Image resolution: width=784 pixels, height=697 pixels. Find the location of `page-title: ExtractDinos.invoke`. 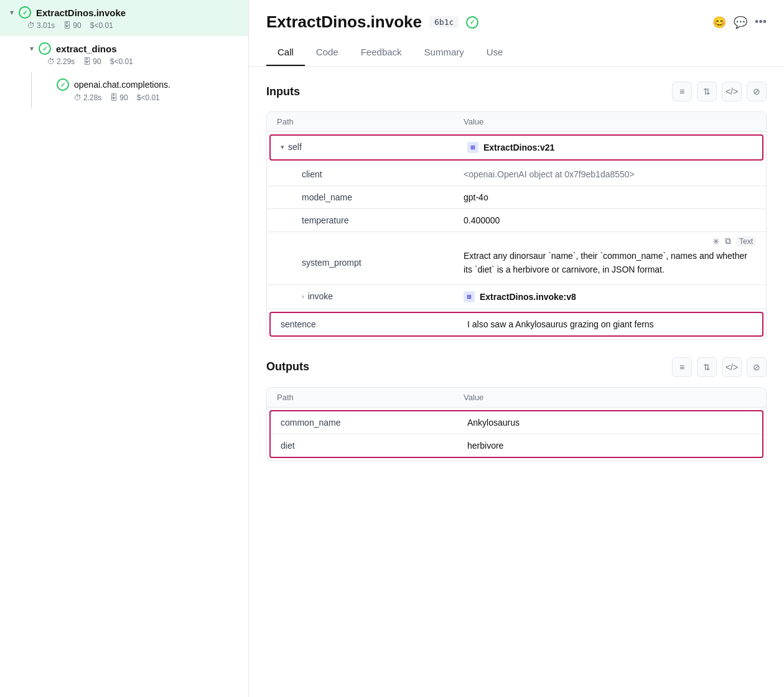

page-title: ExtractDinos.invoke is located at coordinates (344, 22).